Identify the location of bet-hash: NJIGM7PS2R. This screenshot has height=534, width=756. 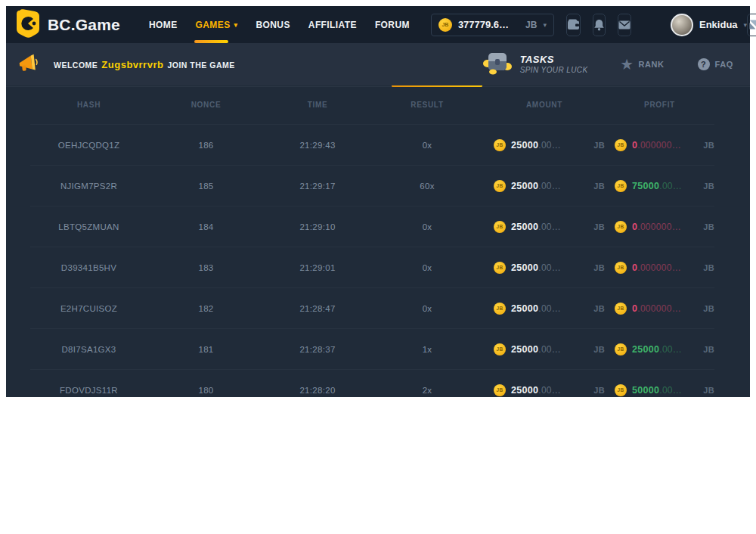
(89, 186).